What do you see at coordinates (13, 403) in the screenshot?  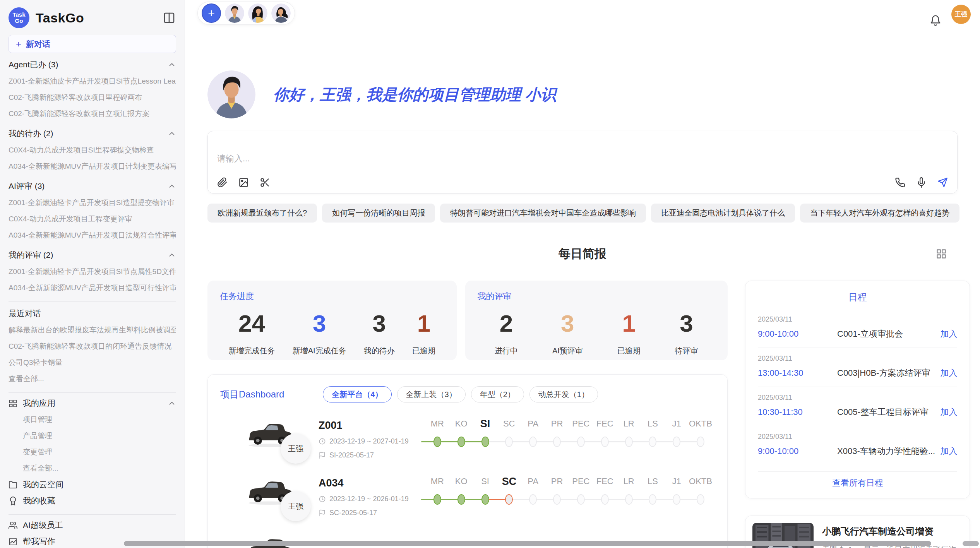 I see `grid-icon` at bounding box center [13, 403].